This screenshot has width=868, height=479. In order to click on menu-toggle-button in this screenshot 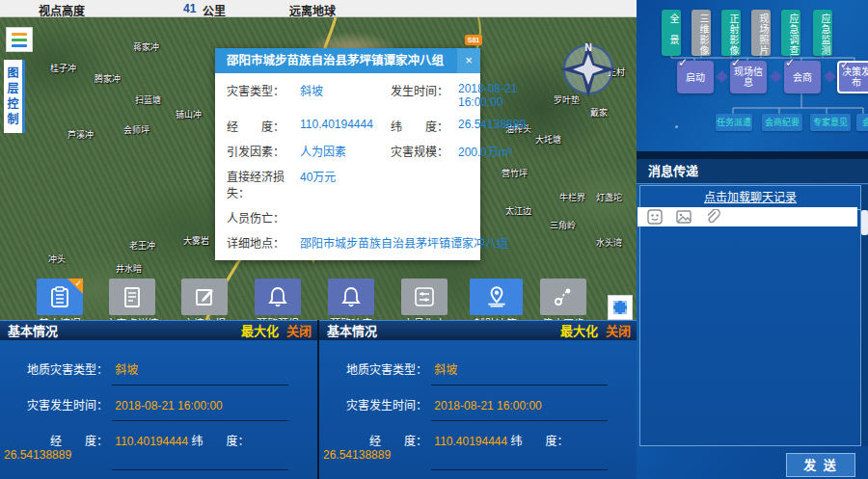, I will do `click(19, 40)`.